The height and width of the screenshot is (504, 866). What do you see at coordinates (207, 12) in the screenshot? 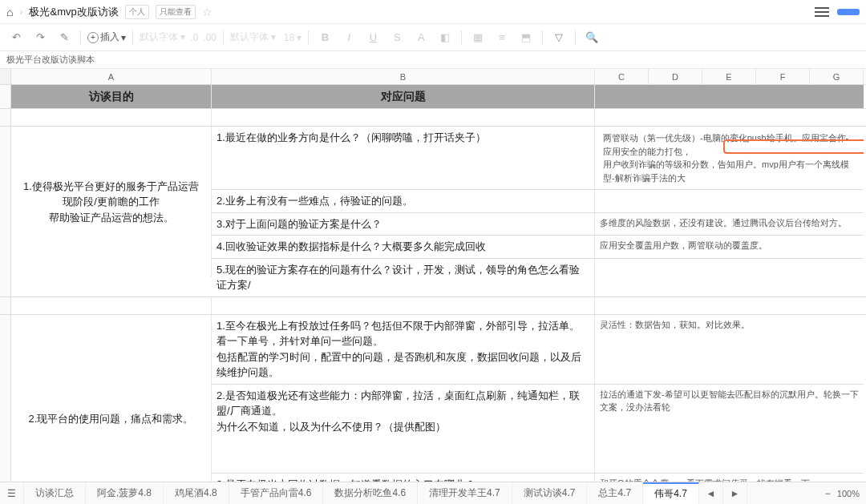
I see `star-icon: ☆` at bounding box center [207, 12].